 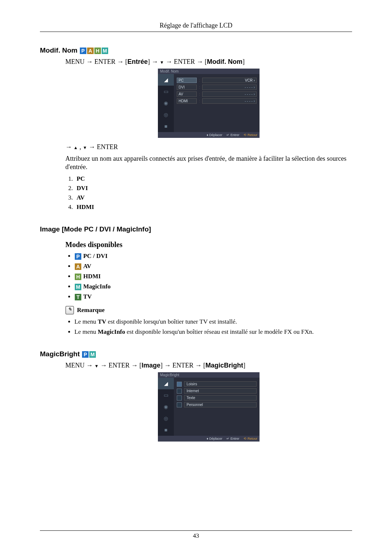 I want to click on osd-row: HDMI : - - - - ›, so click(x=217, y=101).